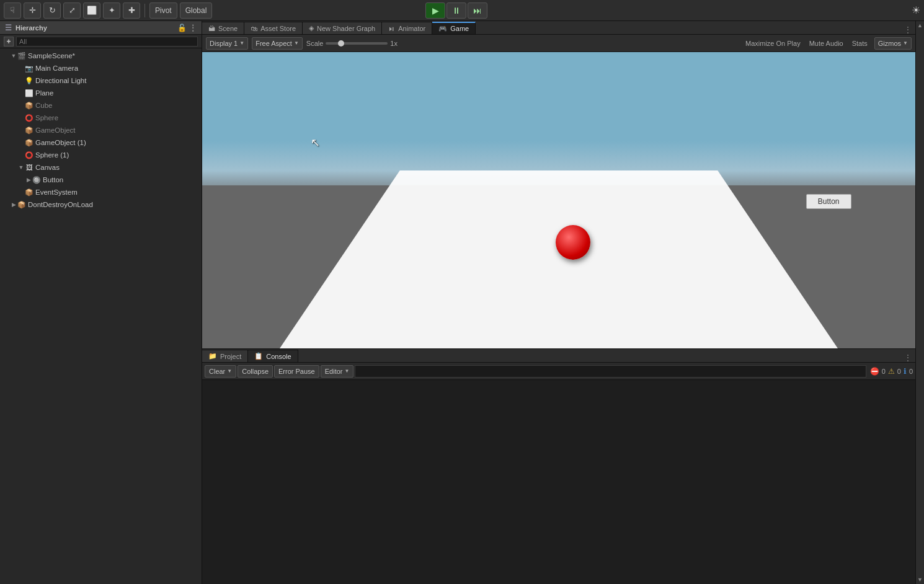  What do you see at coordinates (100, 180) in the screenshot?
I see `tree-item-button: ▶ 🔘 Button` at bounding box center [100, 180].